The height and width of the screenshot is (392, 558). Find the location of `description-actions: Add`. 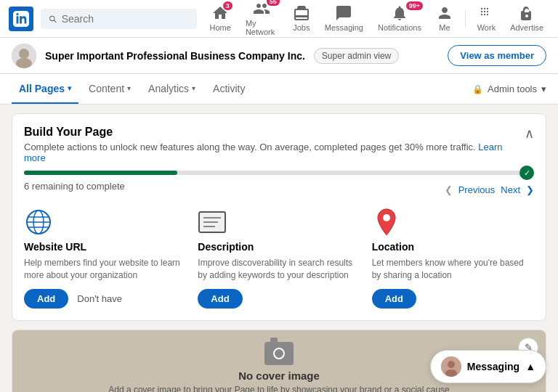

description-actions: Add is located at coordinates (279, 299).